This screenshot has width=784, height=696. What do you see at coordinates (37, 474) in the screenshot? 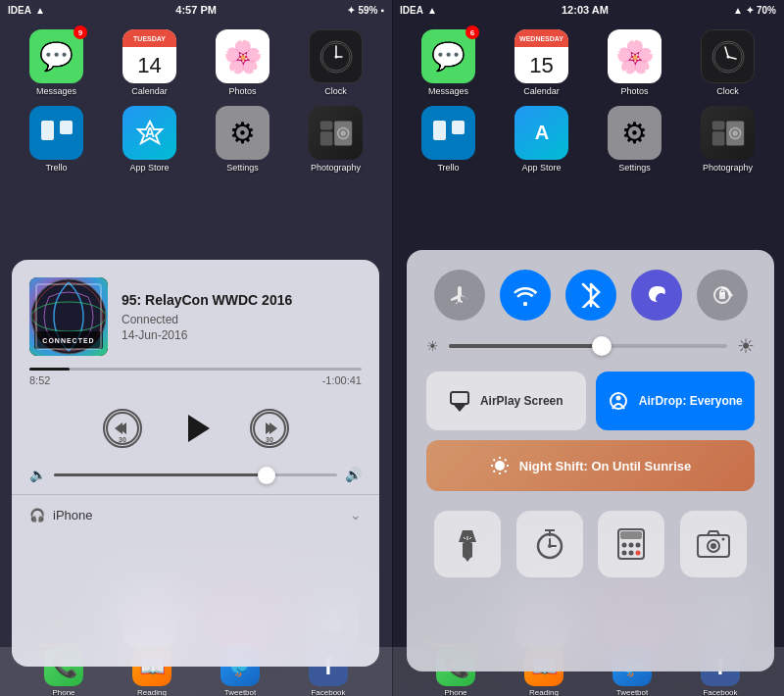
I see `volume-low-icon: 🔈` at bounding box center [37, 474].